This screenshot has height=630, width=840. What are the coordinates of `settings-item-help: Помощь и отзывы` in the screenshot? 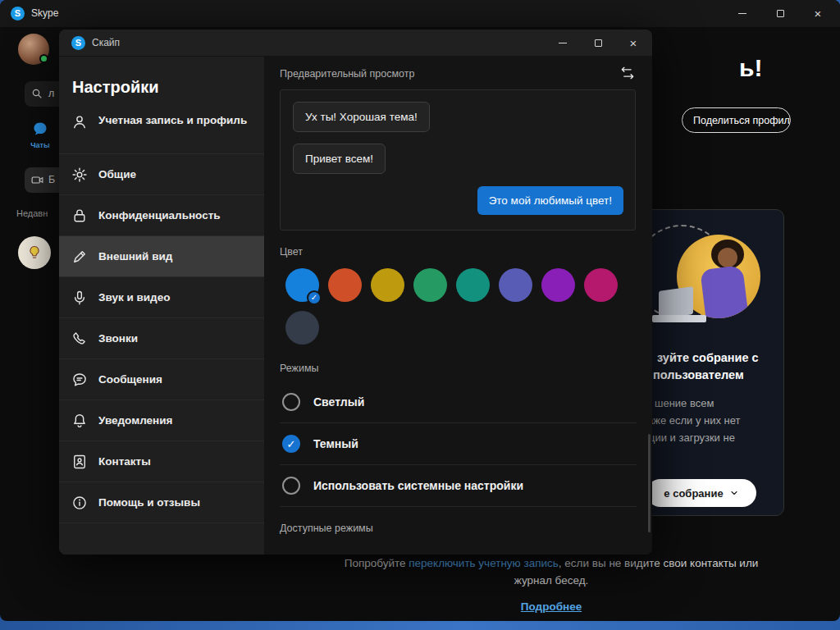 It's located at (162, 503).